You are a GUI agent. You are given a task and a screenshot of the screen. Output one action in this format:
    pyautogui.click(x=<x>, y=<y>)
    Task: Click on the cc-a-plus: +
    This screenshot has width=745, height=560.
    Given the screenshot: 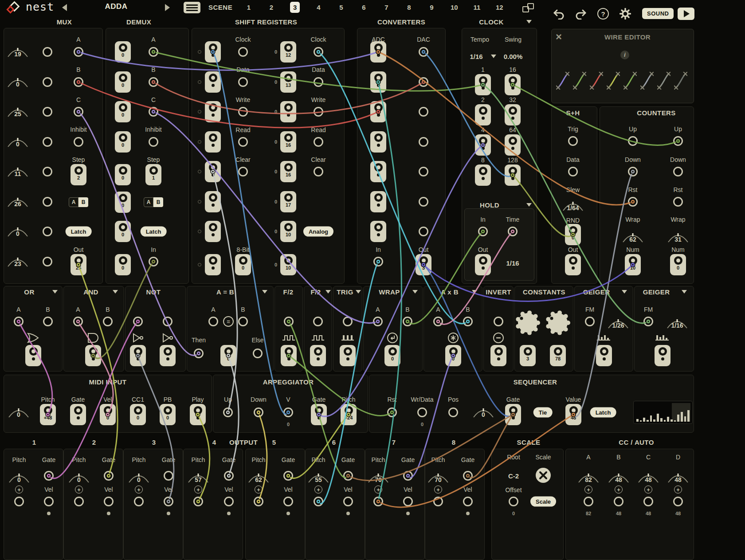 What is the action you would take?
    pyautogui.click(x=588, y=490)
    